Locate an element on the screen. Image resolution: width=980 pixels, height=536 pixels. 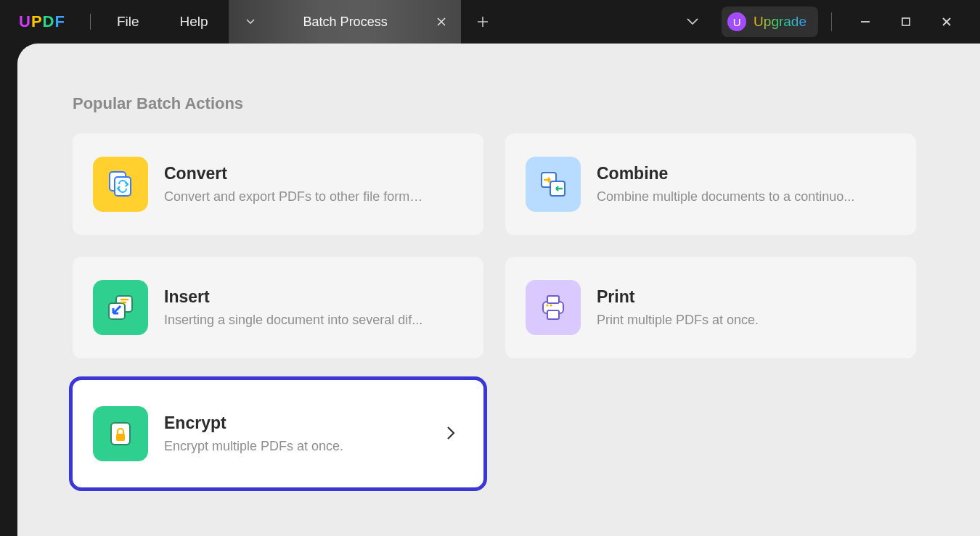
card-title: Print is located at coordinates (746, 297).